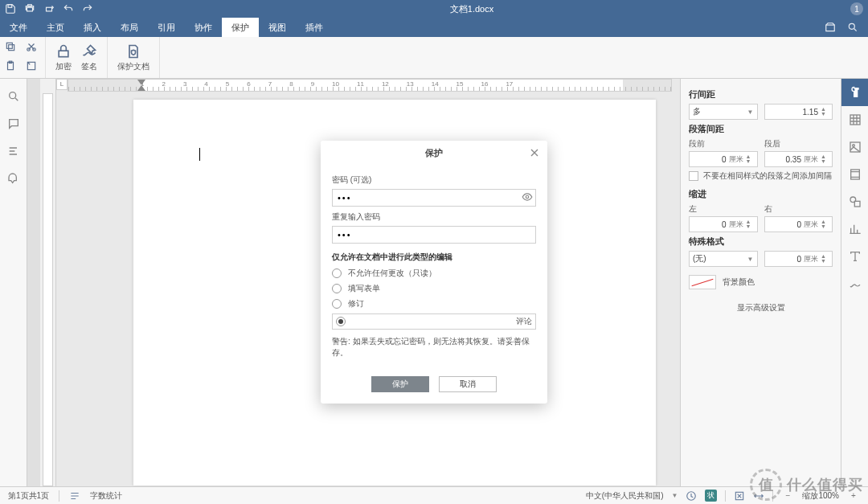  I want to click on dialog-title: 保护, so click(434, 153).